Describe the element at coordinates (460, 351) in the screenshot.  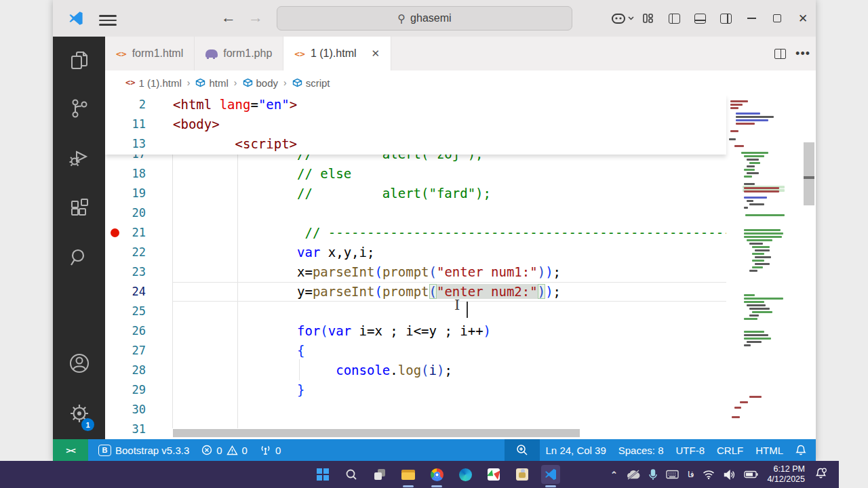
I see `code-line: 27 {` at that location.